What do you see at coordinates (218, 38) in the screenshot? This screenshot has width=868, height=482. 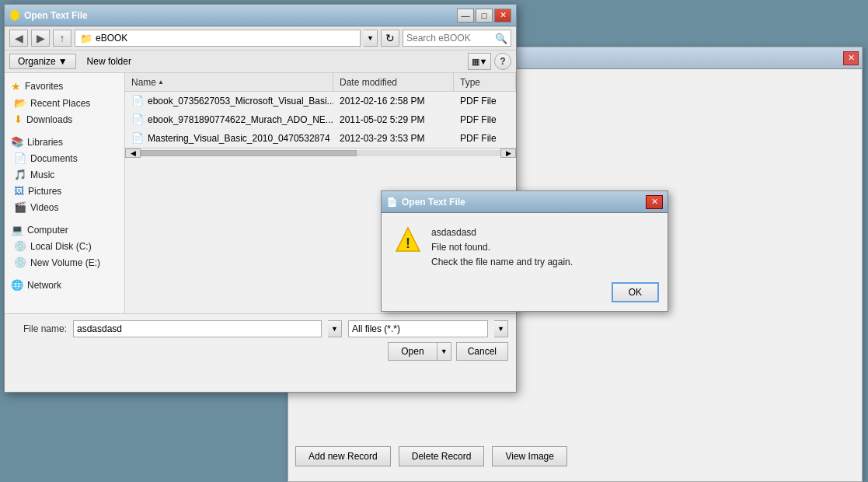 I see `address-path: 📁 eBOOK` at bounding box center [218, 38].